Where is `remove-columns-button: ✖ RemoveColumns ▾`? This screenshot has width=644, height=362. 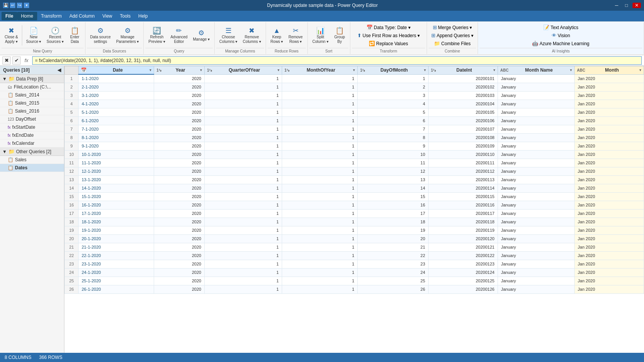
remove-columns-button: ✖ RemoveColumns ▾ is located at coordinates (251, 36).